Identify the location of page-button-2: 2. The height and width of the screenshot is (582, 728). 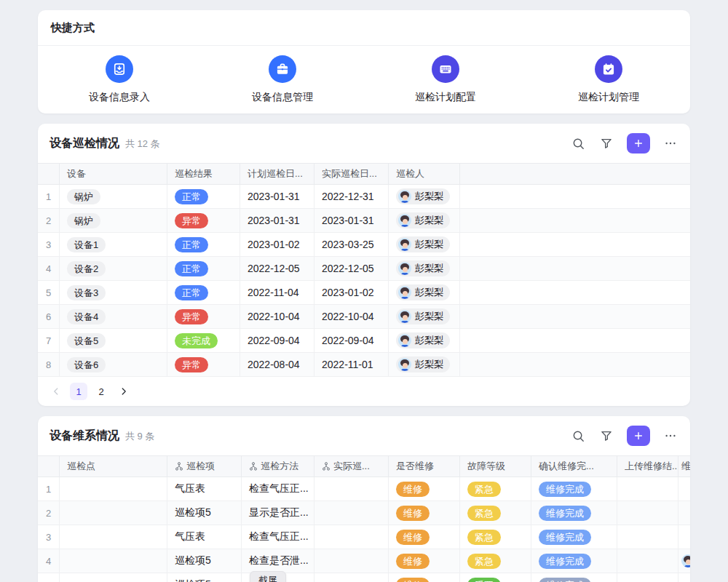
(101, 391).